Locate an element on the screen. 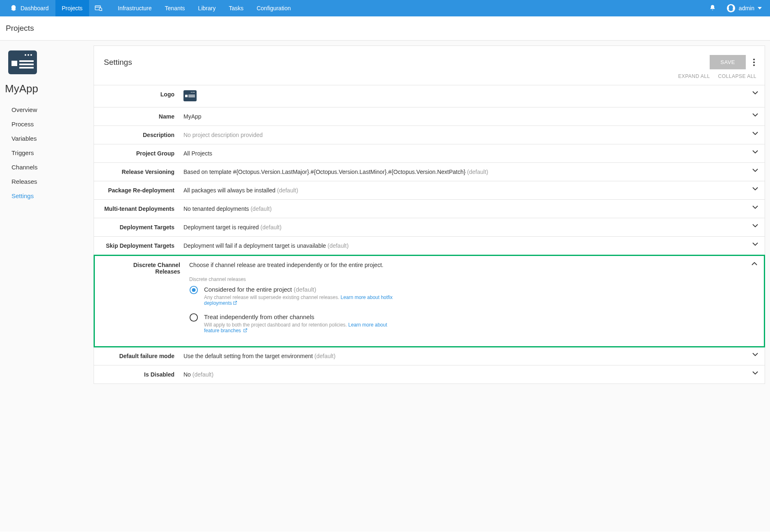 This screenshot has width=770, height=532. nav-tasks: Tasks is located at coordinates (236, 8).